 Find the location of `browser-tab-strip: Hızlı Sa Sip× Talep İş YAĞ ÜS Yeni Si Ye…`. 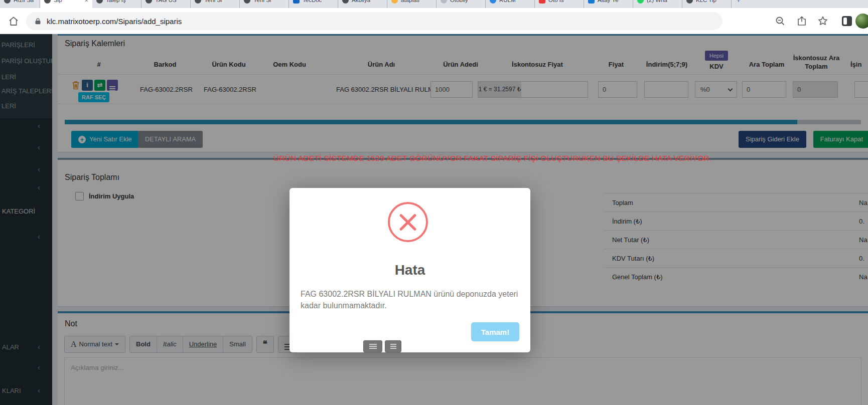

browser-tab-strip: Hızlı Sa Sip× Talep İş YAĞ ÜS Yeni Si Ye… is located at coordinates (434, 4).